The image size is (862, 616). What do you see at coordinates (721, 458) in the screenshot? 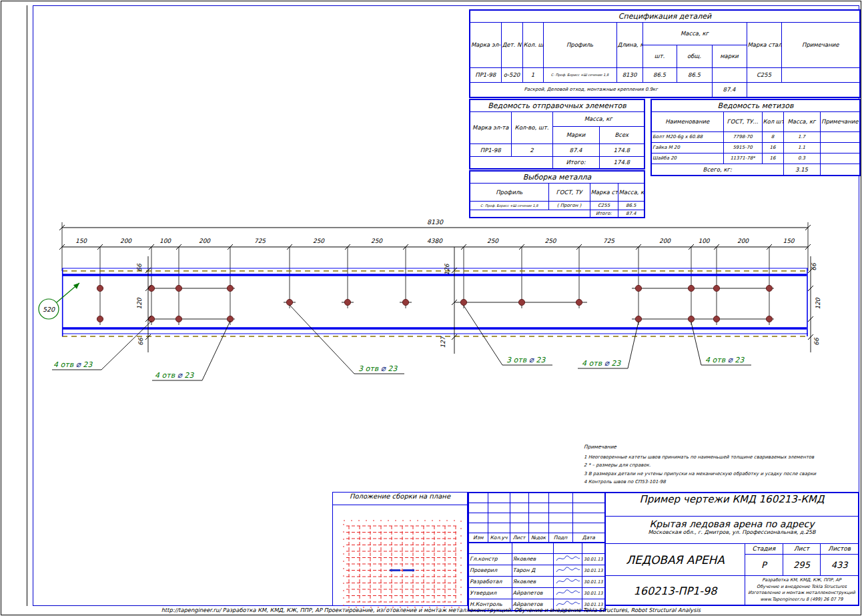
I see `note-item: 1 Неоговоренные катеты швов принимать по…` at bounding box center [721, 458].